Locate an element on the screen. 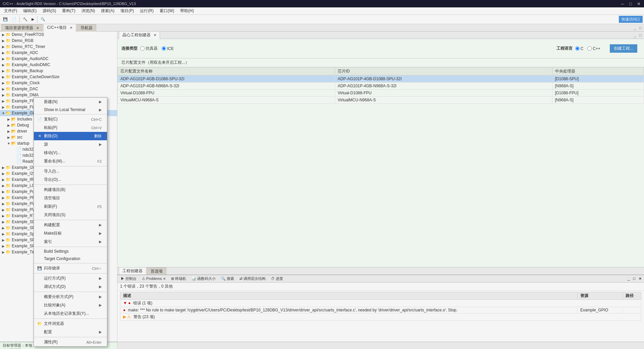  toolbar-debug: ▶ is located at coordinates (33, 19).